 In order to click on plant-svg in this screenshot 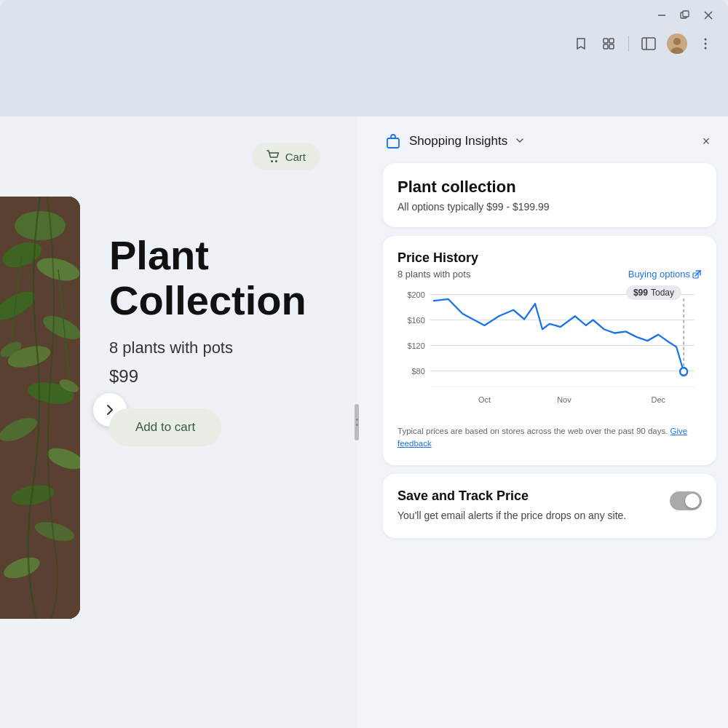, I will do `click(40, 408)`.